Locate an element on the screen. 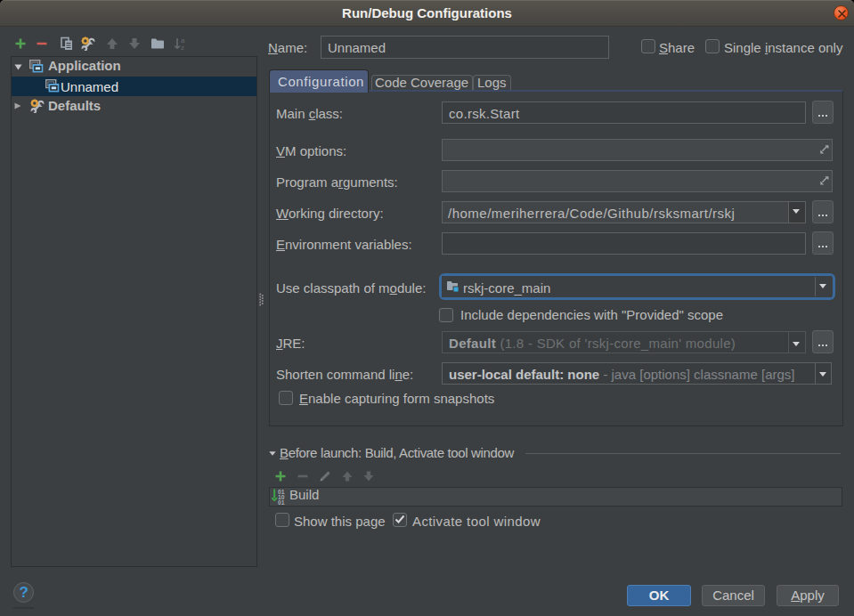 The width and height of the screenshot is (854, 616). svg-text: 01 is located at coordinates (281, 502).